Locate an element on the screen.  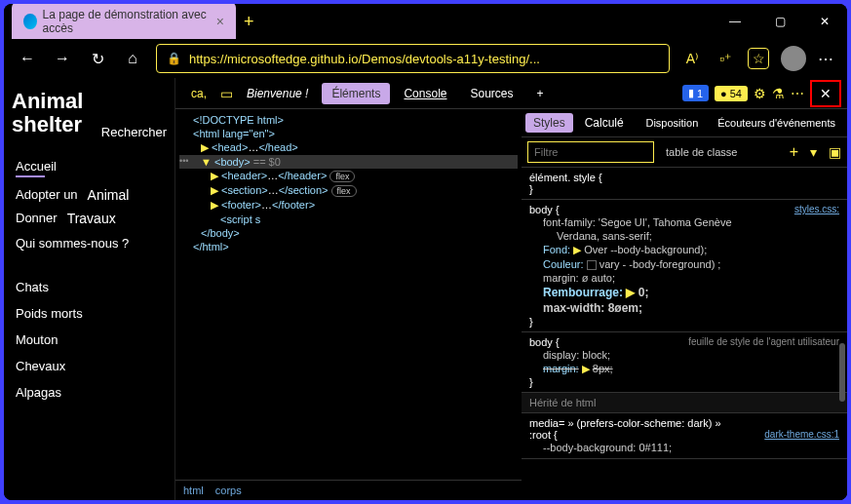
dom-line: ▶ <footer>…</footer> is located at coordinates (349, 205).